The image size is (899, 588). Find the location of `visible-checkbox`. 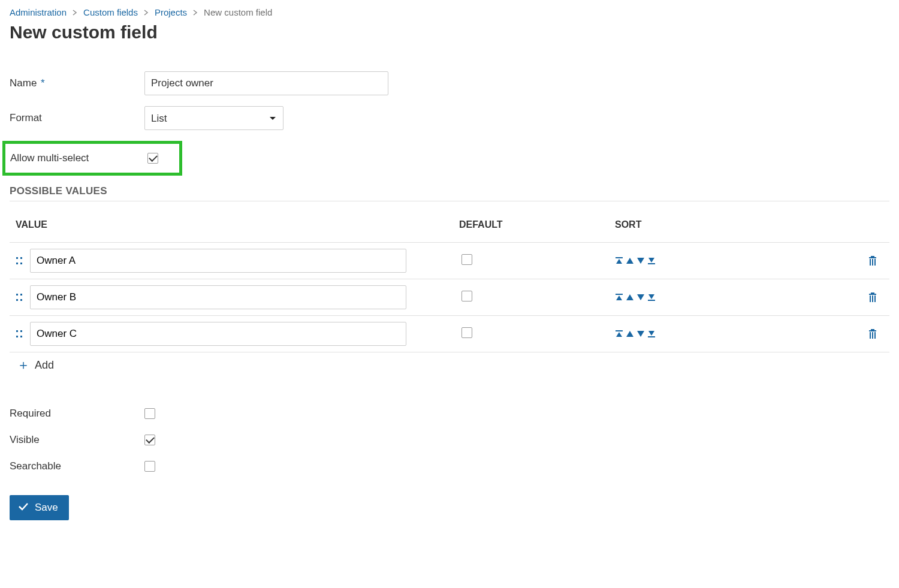

visible-checkbox is located at coordinates (150, 440).